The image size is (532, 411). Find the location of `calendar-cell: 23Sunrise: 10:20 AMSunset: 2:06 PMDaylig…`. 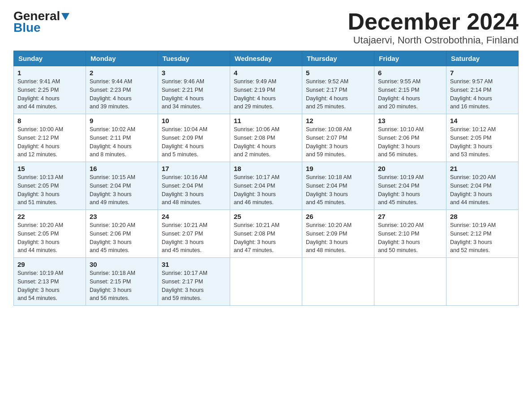

calendar-cell: 23Sunrise: 10:20 AMSunset: 2:06 PMDaylig… is located at coordinates (122, 234).